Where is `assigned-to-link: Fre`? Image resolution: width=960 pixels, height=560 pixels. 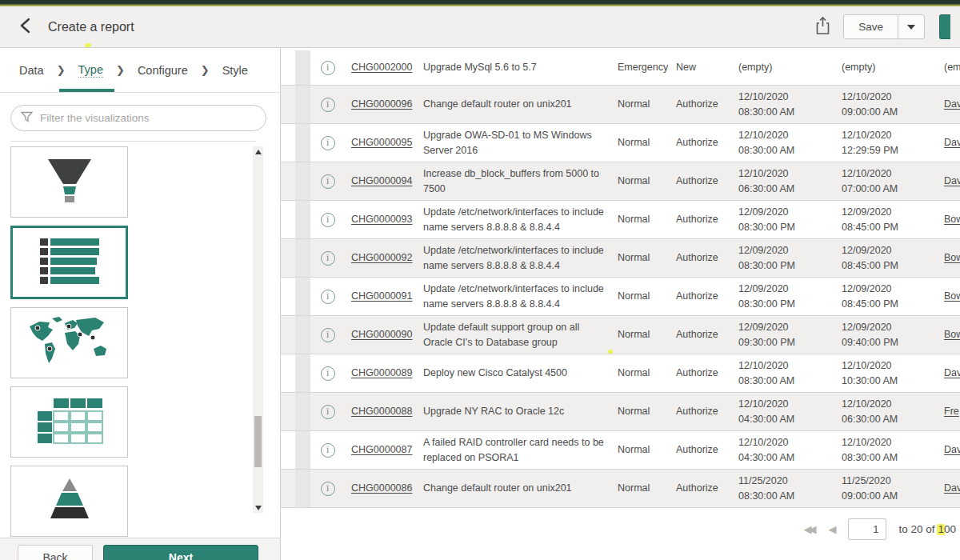 assigned-to-link: Fre is located at coordinates (949, 411).